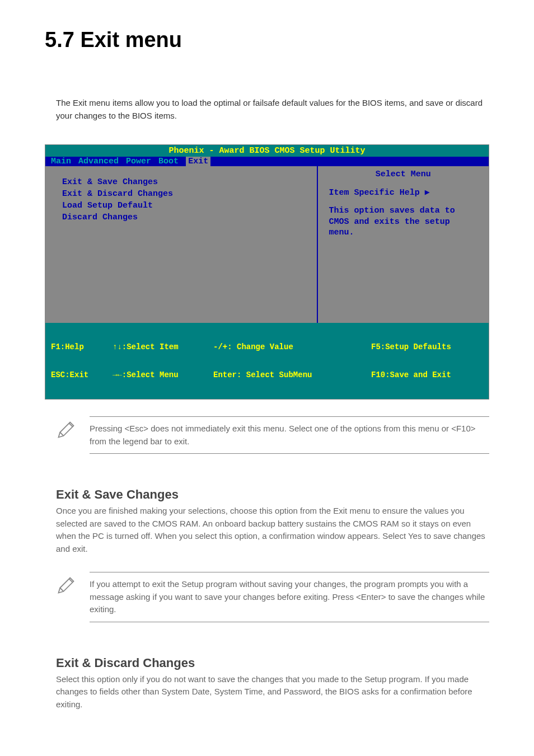 The width and height of the screenshot is (534, 756). Describe the element at coordinates (168, 161) in the screenshot. I see `menu-boot: Boot` at that location.